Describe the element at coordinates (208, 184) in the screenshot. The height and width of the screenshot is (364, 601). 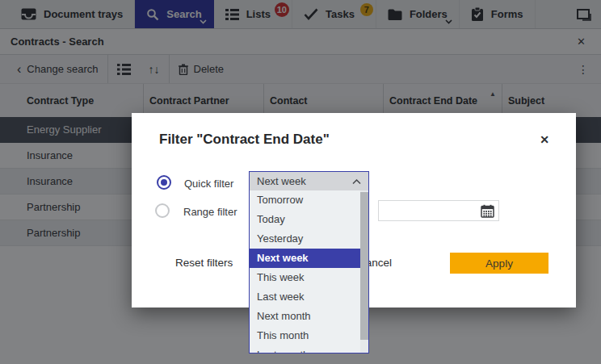
I see `quick-filter-label: Quick filter` at that location.